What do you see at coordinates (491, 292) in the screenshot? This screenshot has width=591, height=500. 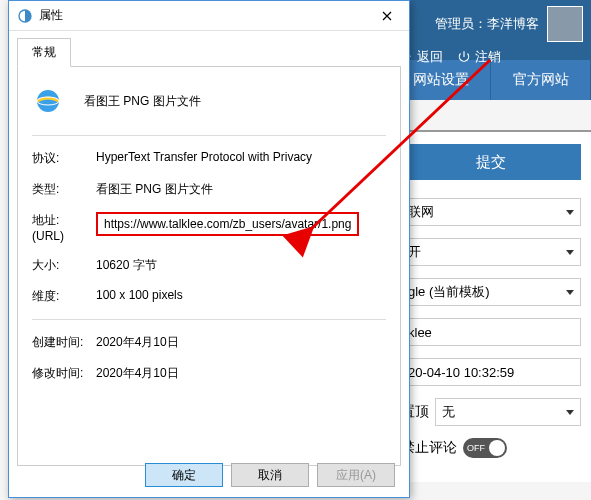 I see `field-template: gle (当前模板)` at bounding box center [491, 292].